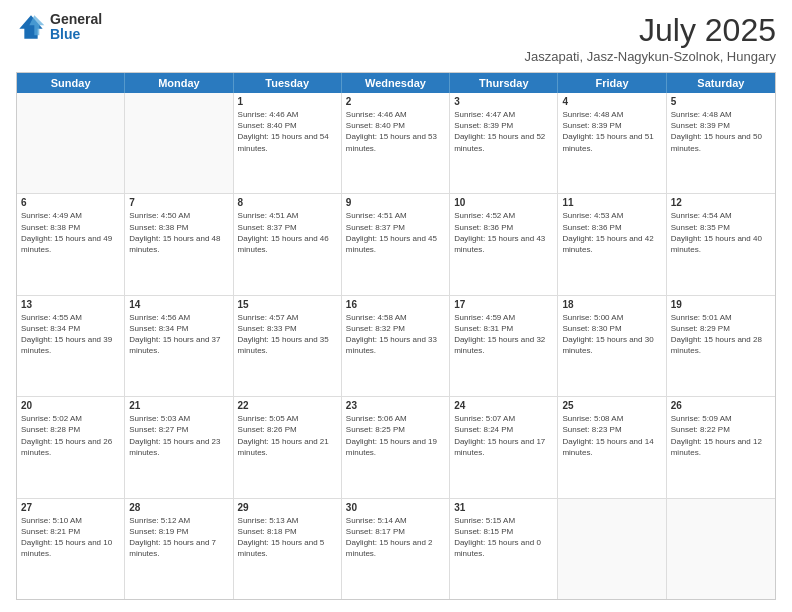 This screenshot has width=792, height=612. What do you see at coordinates (288, 244) in the screenshot?
I see `day-cell-1-2: 8 Sunrise: 4:51 AMSunset: 8:37 PMDayligh…` at bounding box center [288, 244].